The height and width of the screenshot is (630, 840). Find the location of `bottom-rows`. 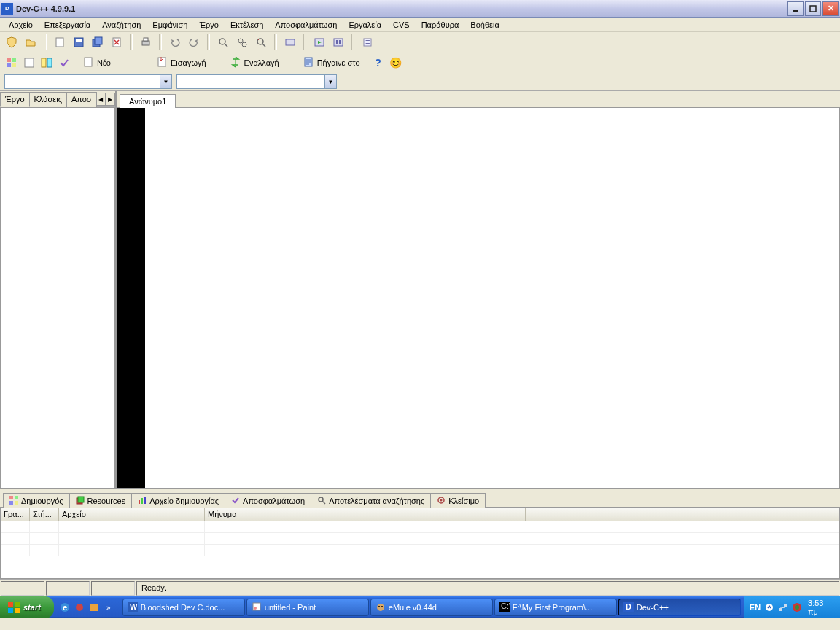

bottom-rows is located at coordinates (420, 550).